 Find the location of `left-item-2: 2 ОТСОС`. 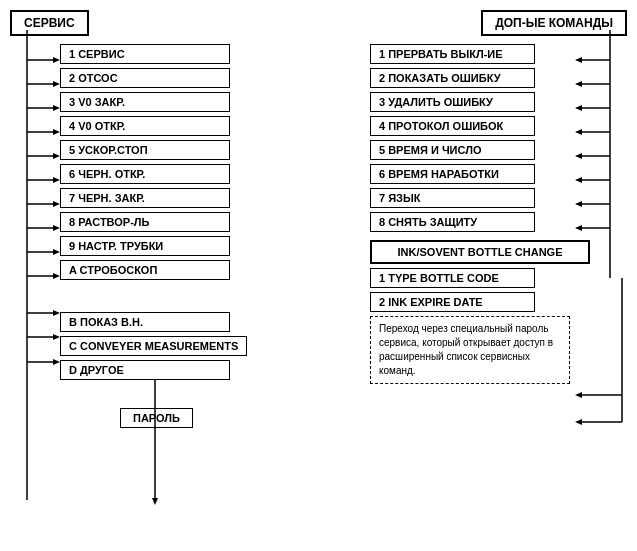

left-item-2: 2 ОТСОС is located at coordinates (205, 78).